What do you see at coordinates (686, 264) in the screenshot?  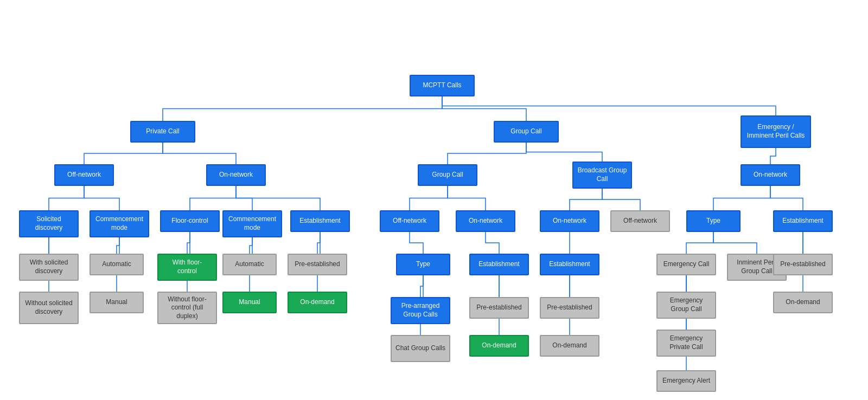 I see `node-emergency_call: Emergency Call` at bounding box center [686, 264].